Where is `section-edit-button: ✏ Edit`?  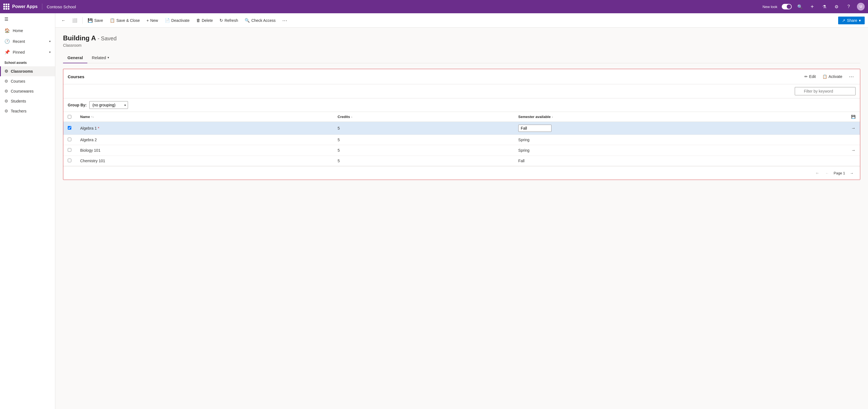 section-edit-button: ✏ Edit is located at coordinates (810, 76).